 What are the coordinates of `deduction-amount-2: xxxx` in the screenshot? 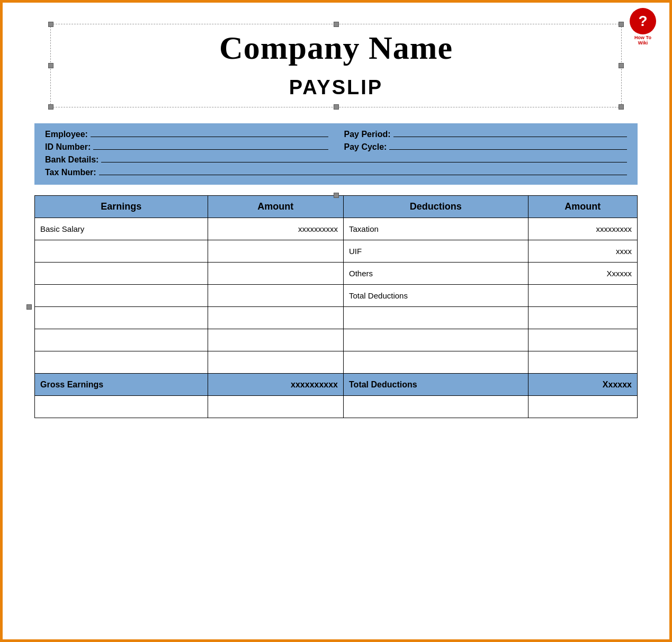 It's located at (583, 251).